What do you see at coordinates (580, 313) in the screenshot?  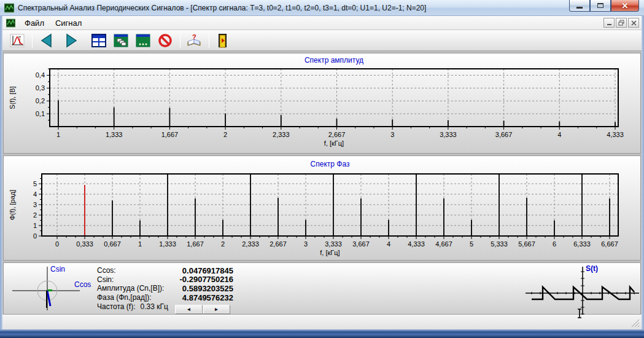 I see `text-cursor` at bounding box center [580, 313].